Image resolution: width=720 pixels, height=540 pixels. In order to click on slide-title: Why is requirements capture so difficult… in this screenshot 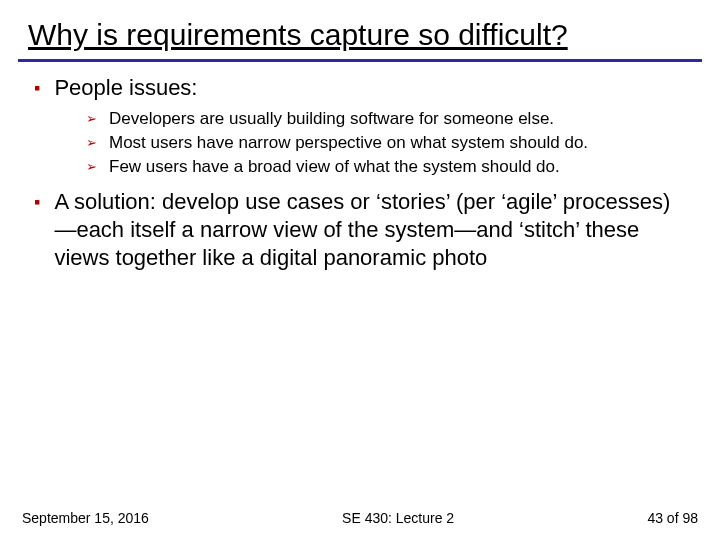, I will do `click(360, 36)`.